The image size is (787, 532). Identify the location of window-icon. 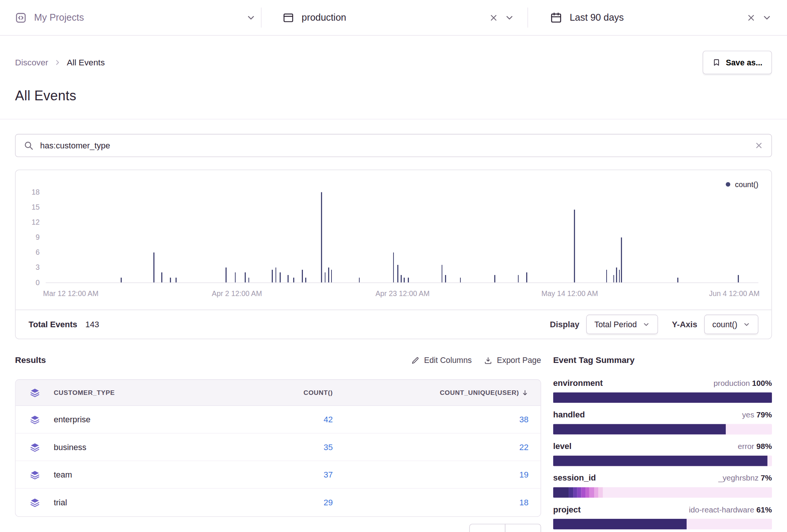
(289, 17).